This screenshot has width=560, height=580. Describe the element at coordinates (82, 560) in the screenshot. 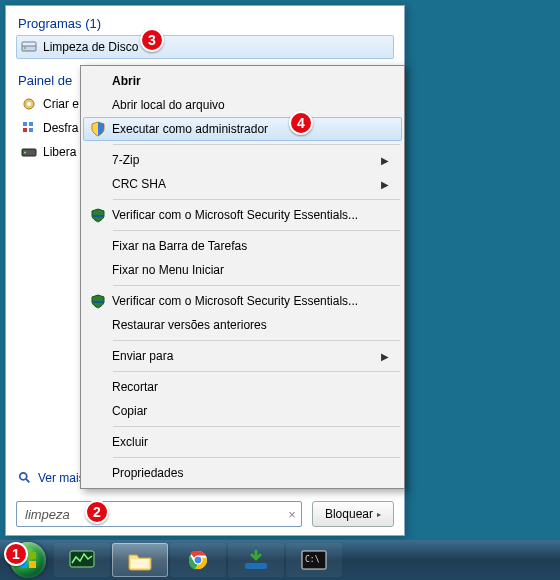

I see `taskbar-item-task-manager` at that location.